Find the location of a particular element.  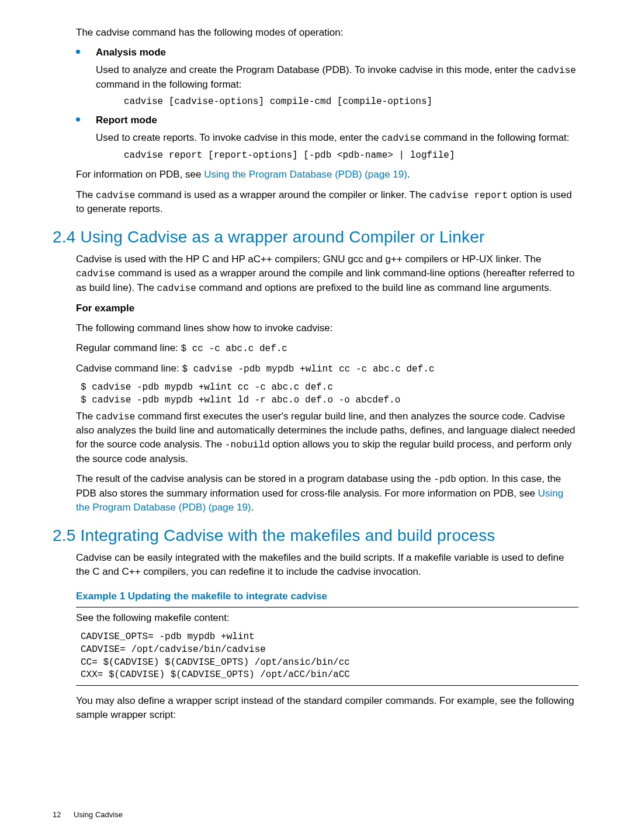

text: command and options are prefixed to the … is located at coordinates (374, 287).